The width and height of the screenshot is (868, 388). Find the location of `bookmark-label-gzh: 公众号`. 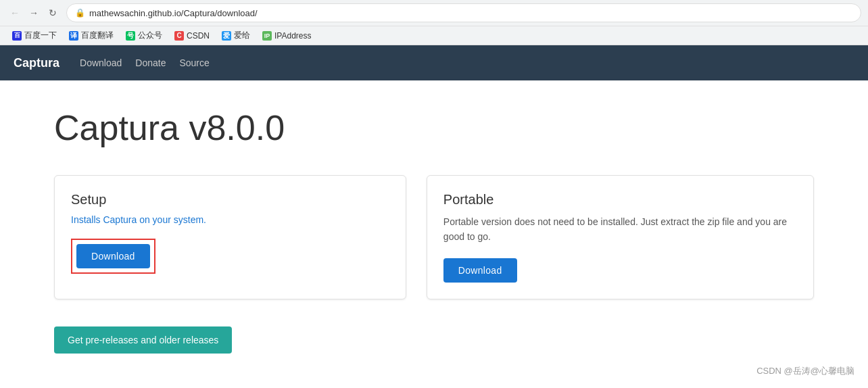

bookmark-label-gzh: 公众号 is located at coordinates (150, 35).